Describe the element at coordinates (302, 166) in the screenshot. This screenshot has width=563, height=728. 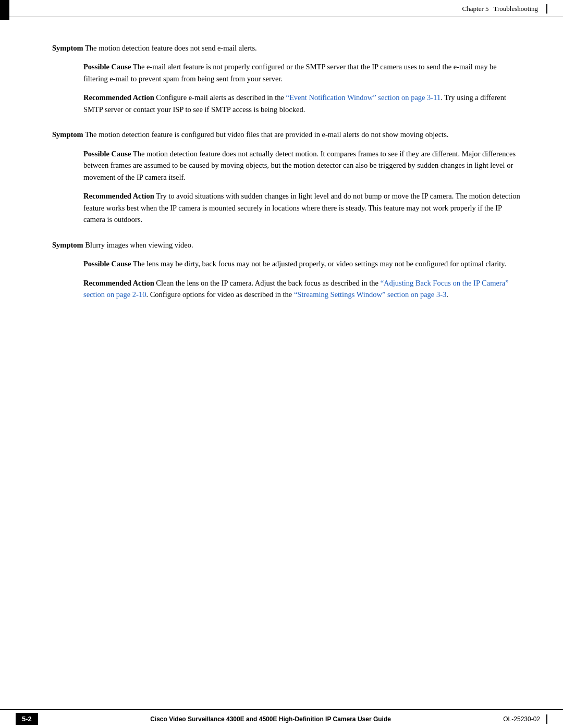
I see `possible-cause-2-block: Possible Cause The motion detection feat…` at that location.